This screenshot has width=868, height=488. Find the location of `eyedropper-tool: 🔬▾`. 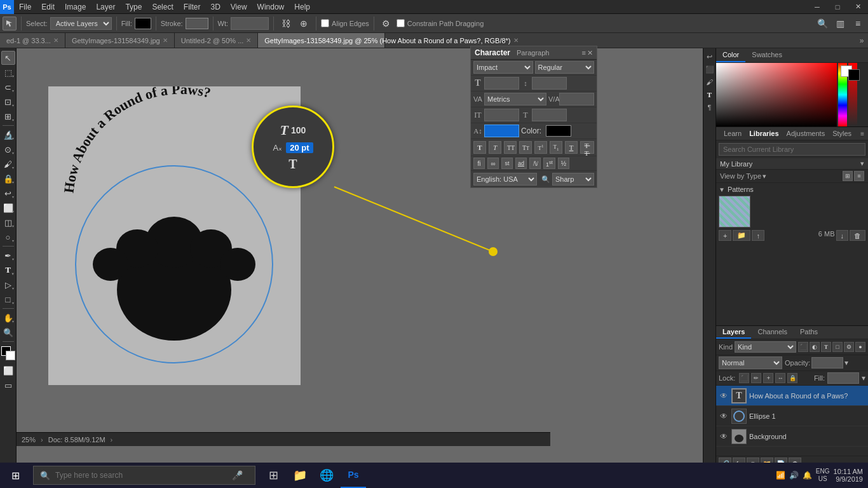

eyedropper-tool: 🔬▾ is located at coordinates (8, 135).